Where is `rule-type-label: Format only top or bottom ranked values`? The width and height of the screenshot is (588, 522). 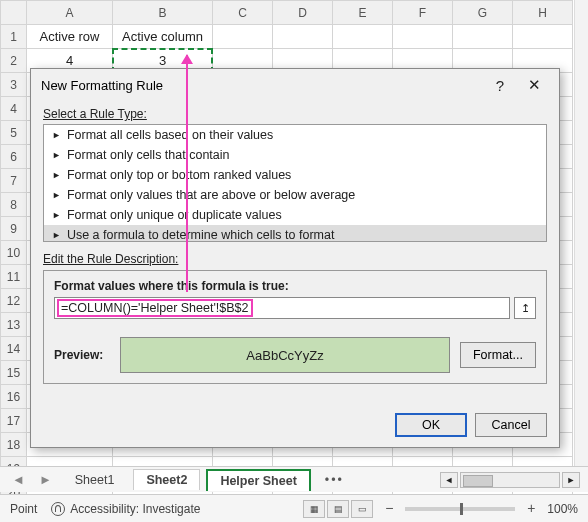
rule-type-label: Format only top or bottom ranked values is located at coordinates (179, 175).